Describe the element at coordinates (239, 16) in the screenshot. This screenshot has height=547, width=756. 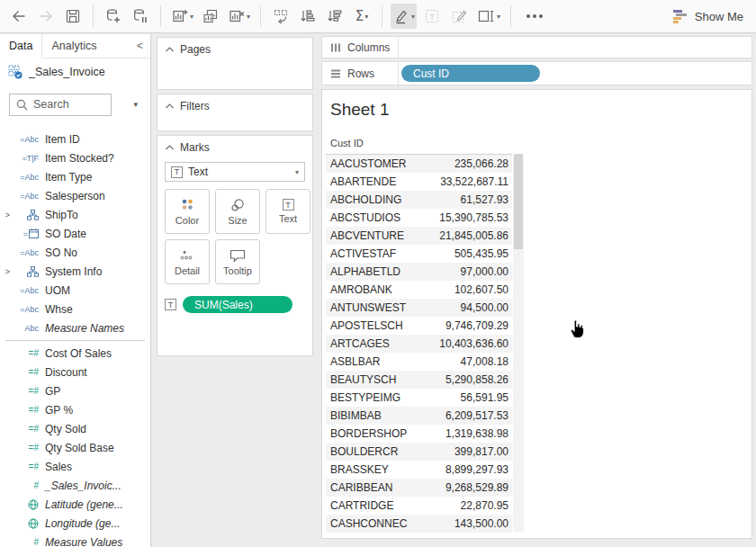
I see `clear-sheet-button: ▾` at that location.